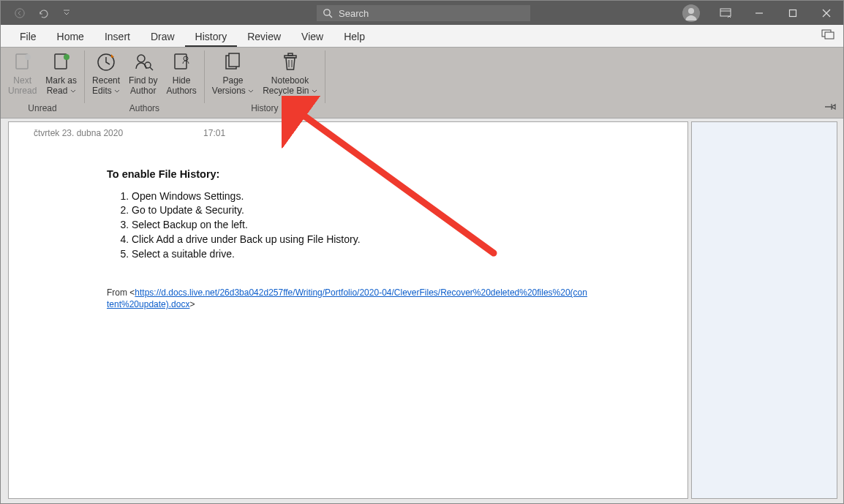 Image resolution: width=844 pixels, height=504 pixels. I want to click on ribbon-group-unread: Next Unread Mark as Read Unread, so click(42, 83).